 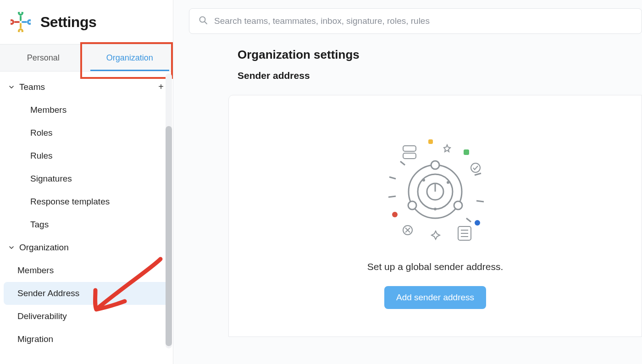 I want to click on tab-personal: Personal, so click(x=43, y=58).